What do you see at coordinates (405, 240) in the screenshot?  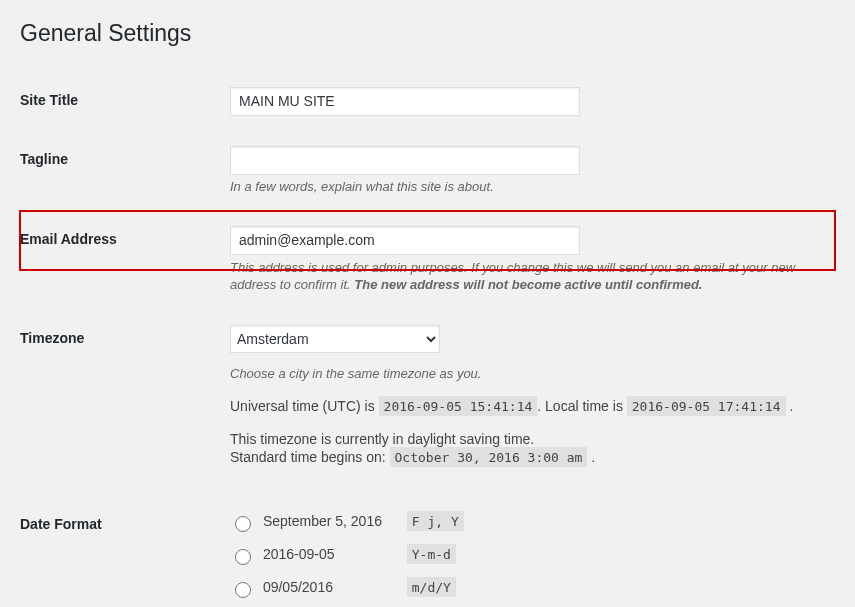 I see `email-field` at bounding box center [405, 240].